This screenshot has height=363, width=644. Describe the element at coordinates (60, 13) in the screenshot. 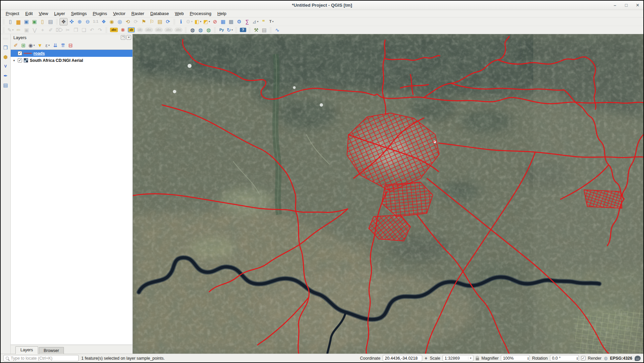

I see `menu-layer: Layer` at that location.